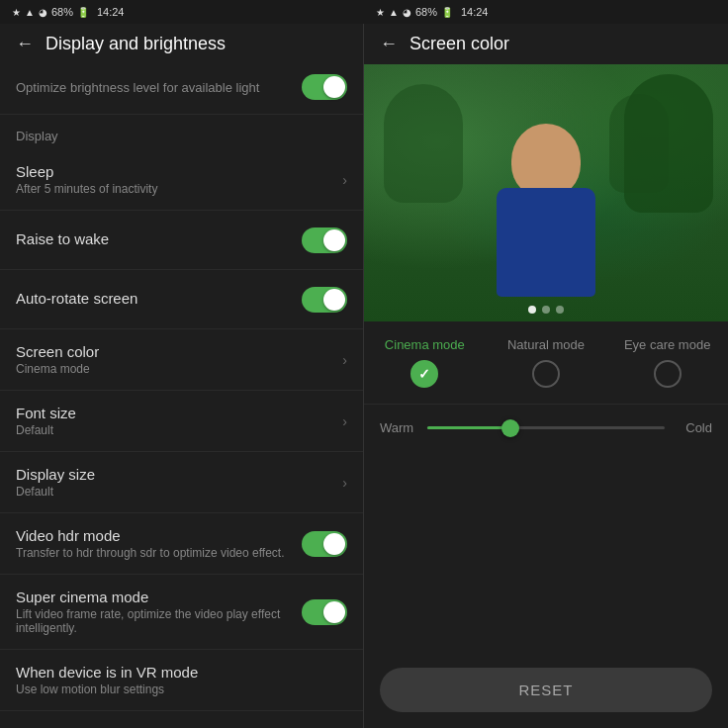  What do you see at coordinates (182, 612) in the screenshot?
I see `super-cinema-item: Super cinema mode Lift video frame rate,…` at bounding box center [182, 612].